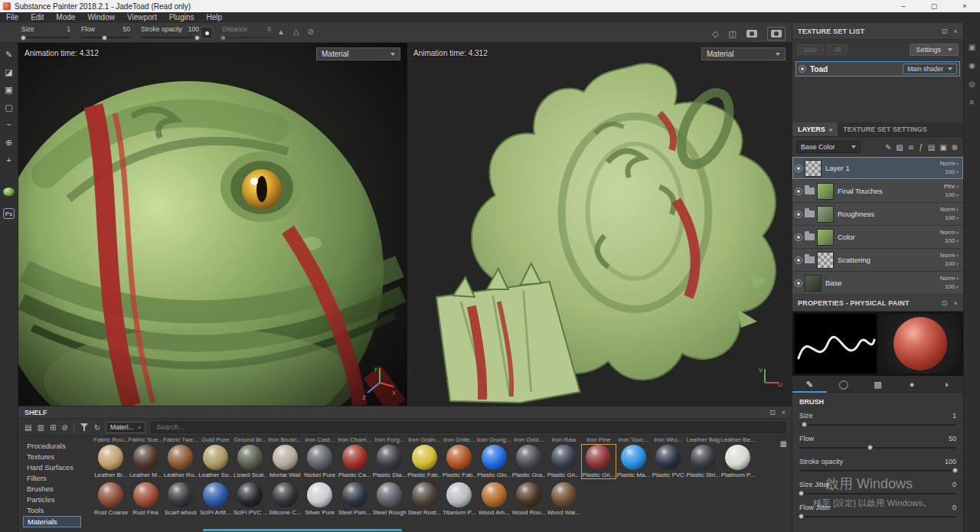 The width and height of the screenshot is (980, 532). I want to click on toolbar-slider-flow: Flow50, so click(106, 34).